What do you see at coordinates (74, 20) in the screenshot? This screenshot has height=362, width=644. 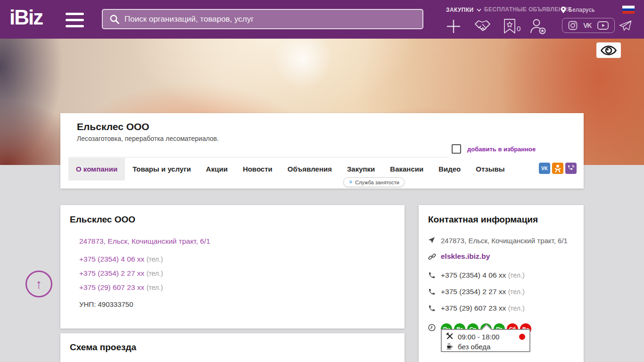 I see `hamburger-menu-icon` at bounding box center [74, 20].